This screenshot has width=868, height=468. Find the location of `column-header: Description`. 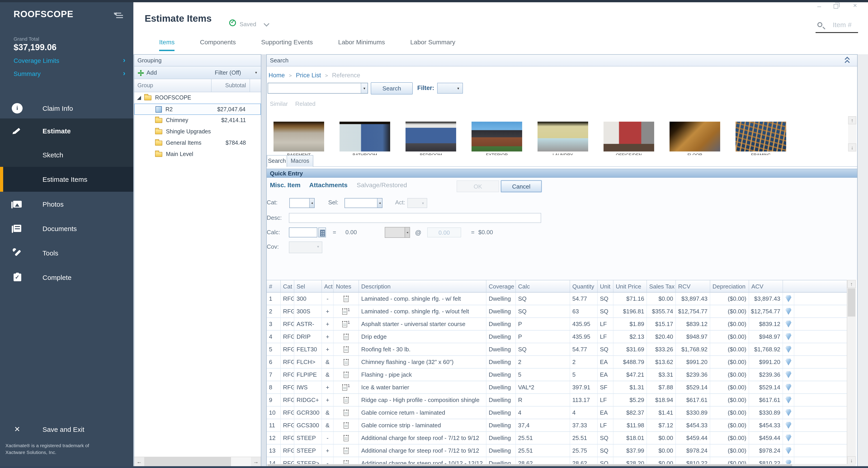

column-header: Description is located at coordinates (423, 286).